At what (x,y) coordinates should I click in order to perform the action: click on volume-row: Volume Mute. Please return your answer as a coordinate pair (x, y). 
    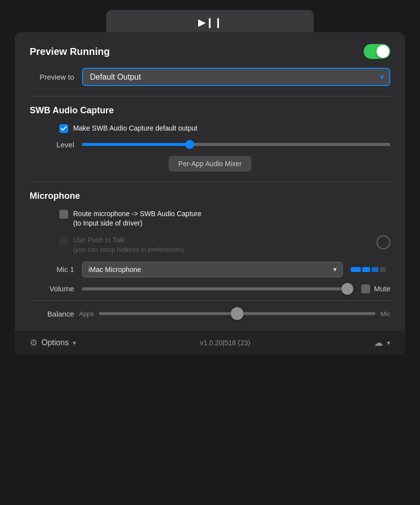
    Looking at the image, I should click on (210, 289).